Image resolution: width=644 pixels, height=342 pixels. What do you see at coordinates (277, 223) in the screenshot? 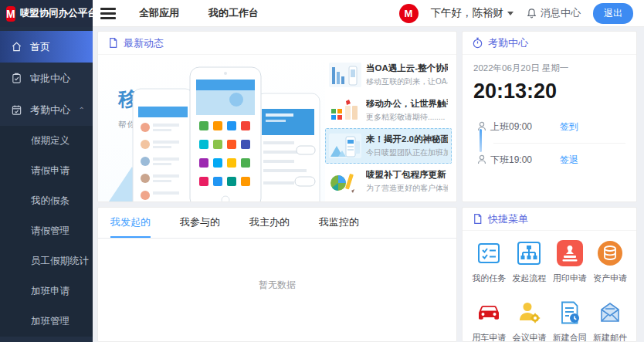
I see `process-tabs: 我发起的 我参与的 我主办的 我监控的` at bounding box center [277, 223].